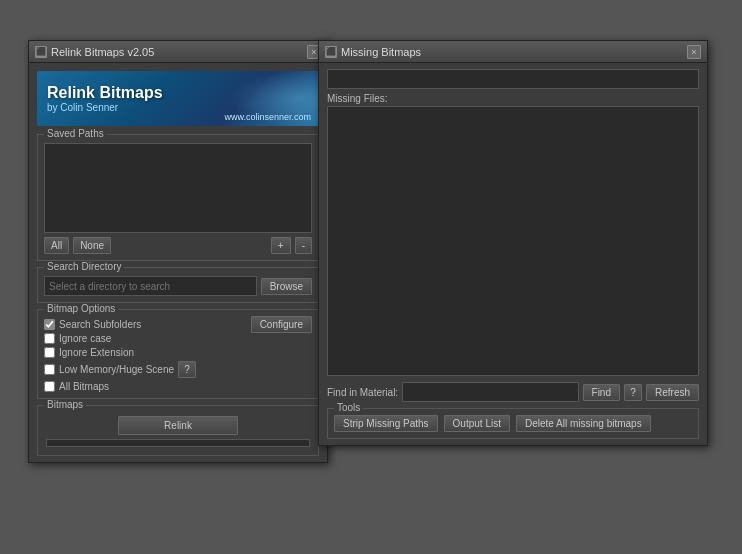 The width and height of the screenshot is (742, 554). I want to click on ignore-extension-label: Ignore Extension, so click(96, 352).